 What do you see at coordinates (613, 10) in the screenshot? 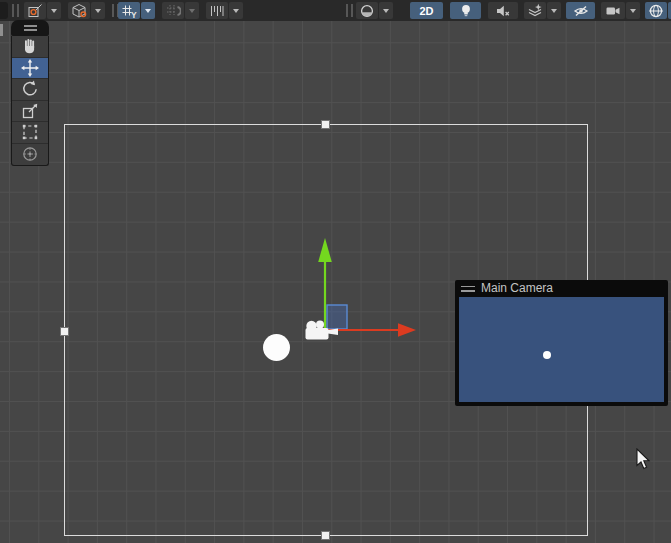
I see `scene-camera-button` at bounding box center [613, 10].